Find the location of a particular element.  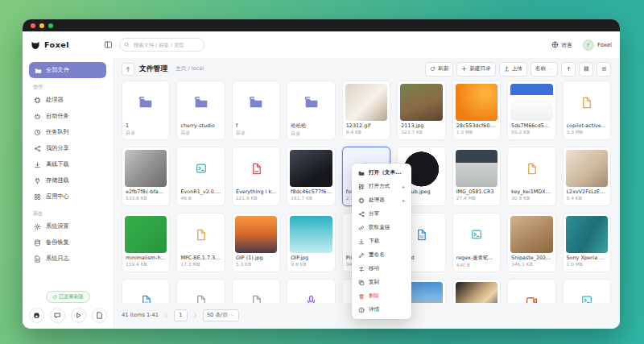

download-icon is located at coordinates (37, 164).